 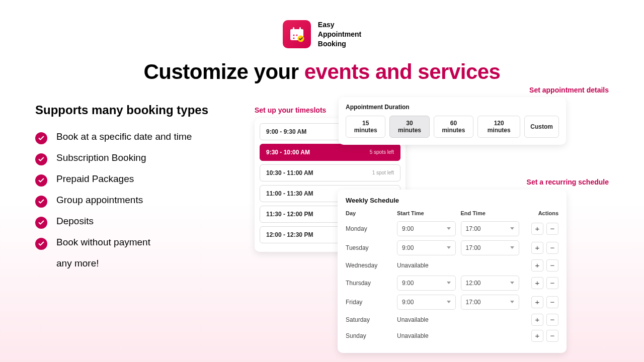 I want to click on feature-text: Group appointments, so click(x=100, y=200).